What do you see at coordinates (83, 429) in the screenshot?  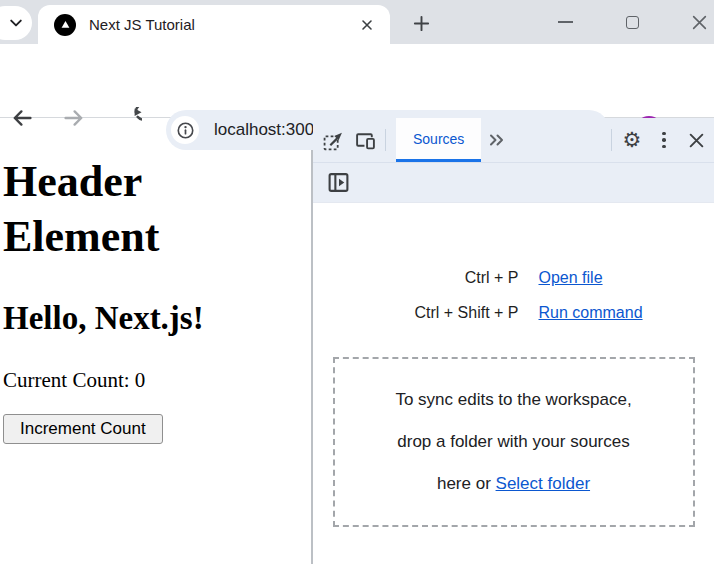 I see `increment-count-button: Increment Count` at bounding box center [83, 429].